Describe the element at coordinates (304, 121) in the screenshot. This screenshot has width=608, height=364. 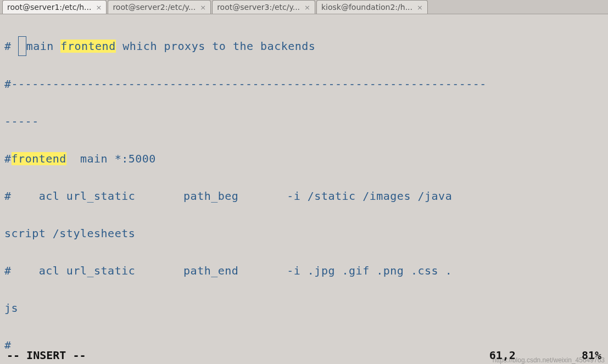
I see `code-line: -----` at that location.